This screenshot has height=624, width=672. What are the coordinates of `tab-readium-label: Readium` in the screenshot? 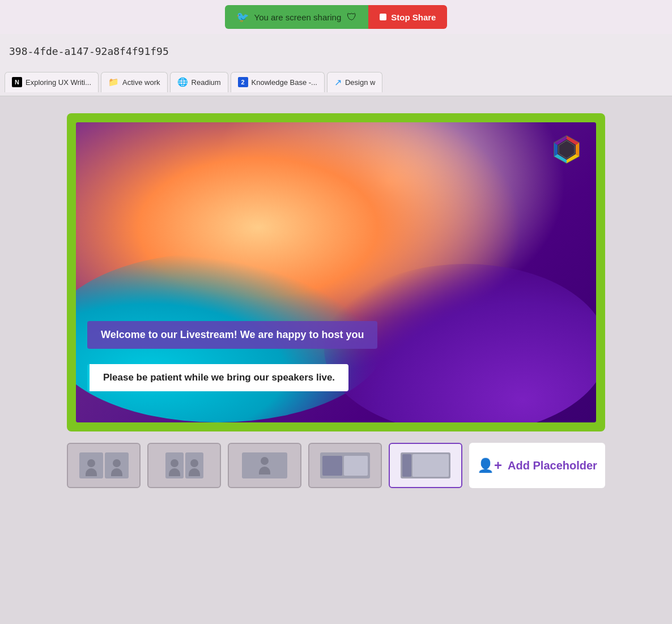 It's located at (206, 83).